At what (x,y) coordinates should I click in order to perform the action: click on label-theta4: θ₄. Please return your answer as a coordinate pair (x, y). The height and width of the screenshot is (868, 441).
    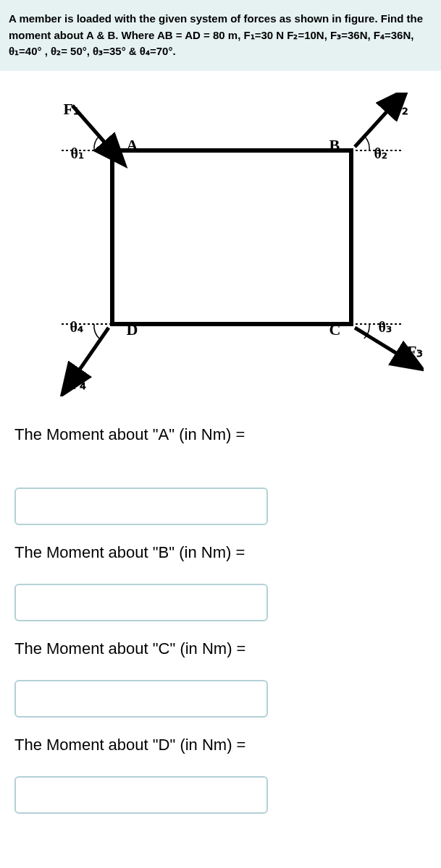
    Looking at the image, I should click on (77, 327).